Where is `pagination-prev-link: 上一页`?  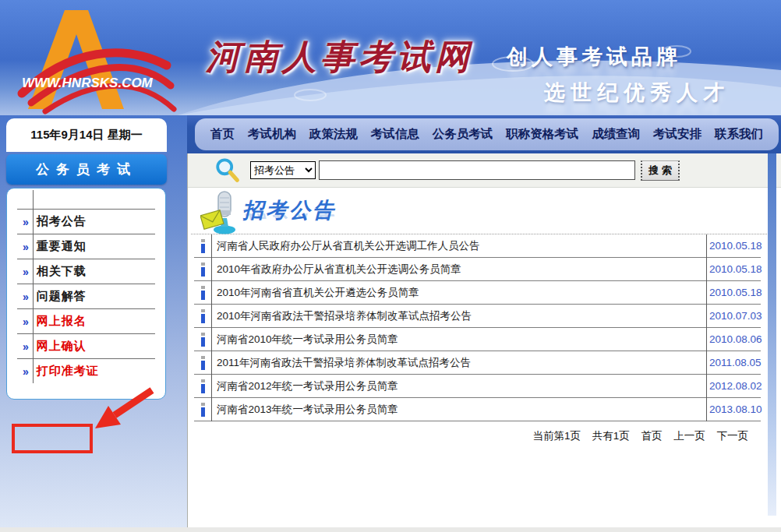 pagination-prev-link: 上一页 is located at coordinates (689, 436).